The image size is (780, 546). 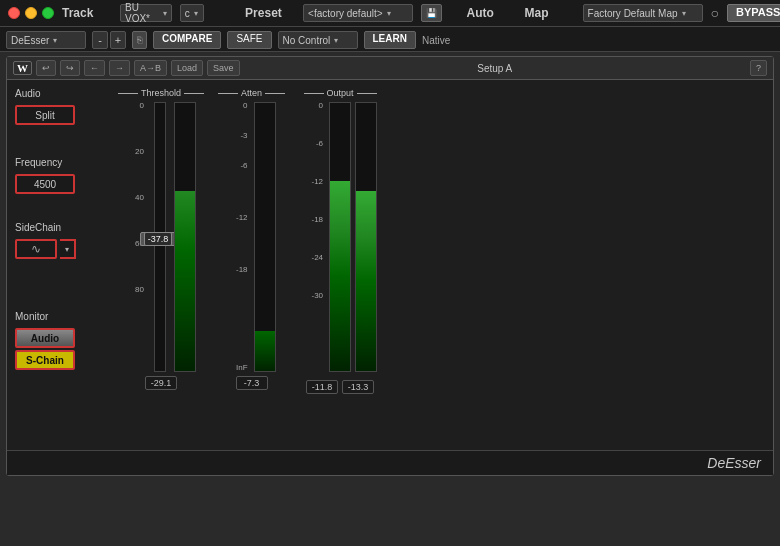 I want to click on atten-scale-3: -3, so click(x=239, y=136).